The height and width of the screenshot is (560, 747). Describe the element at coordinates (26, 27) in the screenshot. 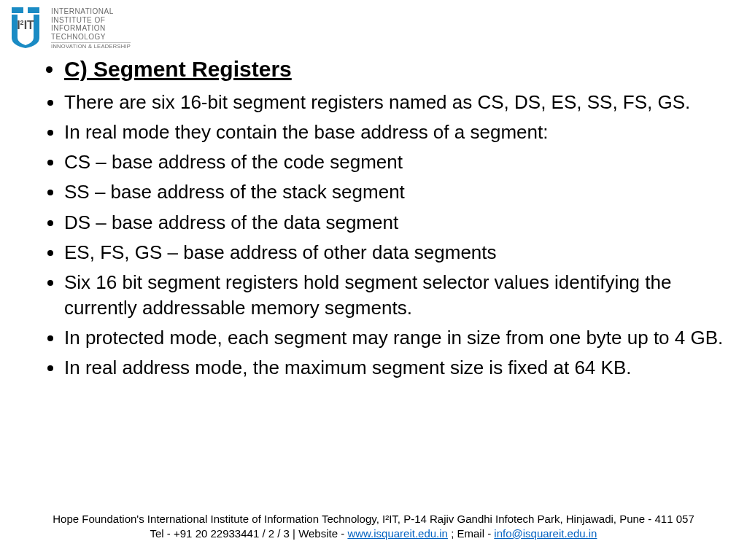

I see `org-logo-icon: I2IT` at that location.